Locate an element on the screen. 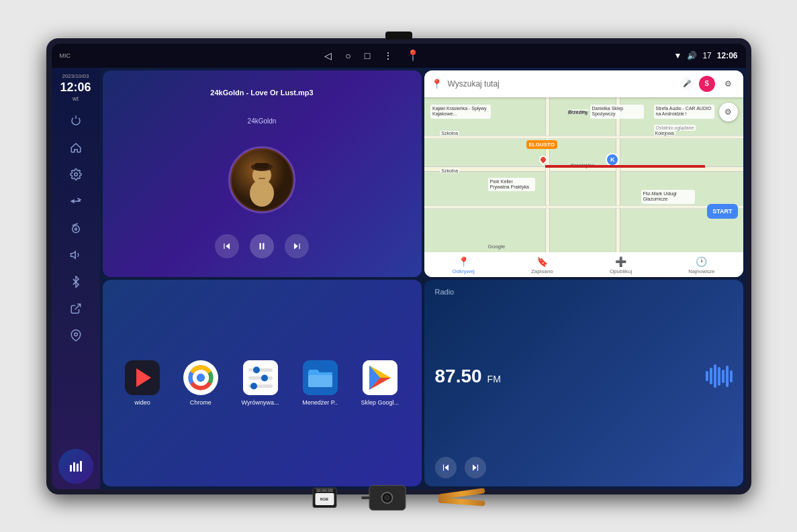 This screenshot has width=797, height=532. mic-label: MIC is located at coordinates (66, 56).